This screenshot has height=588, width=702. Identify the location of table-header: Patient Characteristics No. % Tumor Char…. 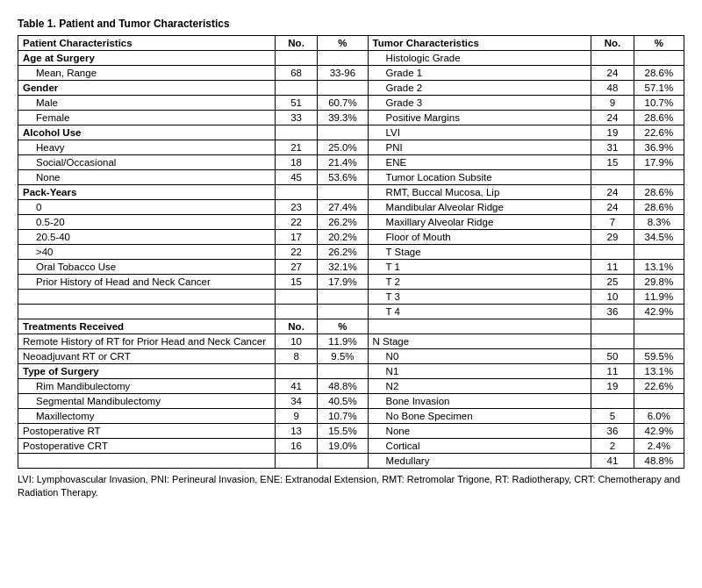
(351, 44).